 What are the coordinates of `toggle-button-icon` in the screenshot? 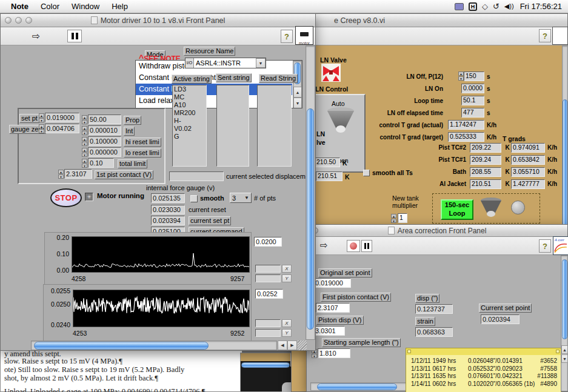 It's located at (366, 173).